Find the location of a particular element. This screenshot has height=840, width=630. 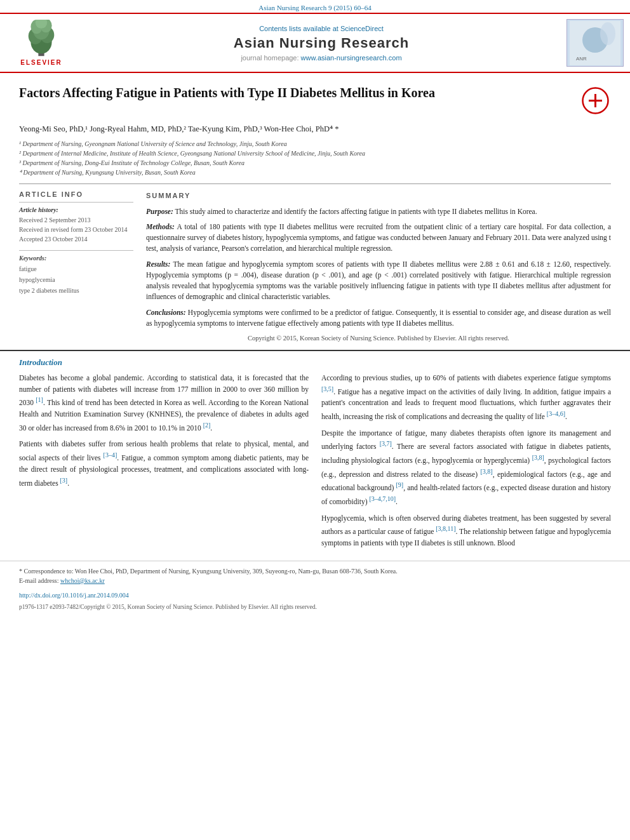

homepage-link: www.asian-nursingresearch.com is located at coordinates (352, 58).